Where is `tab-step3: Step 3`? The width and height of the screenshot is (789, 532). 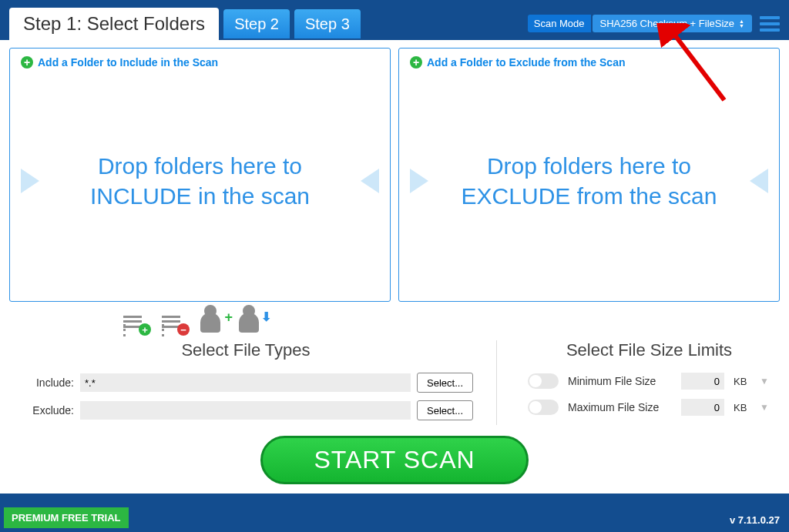
tab-step3: Step 3 is located at coordinates (327, 24).